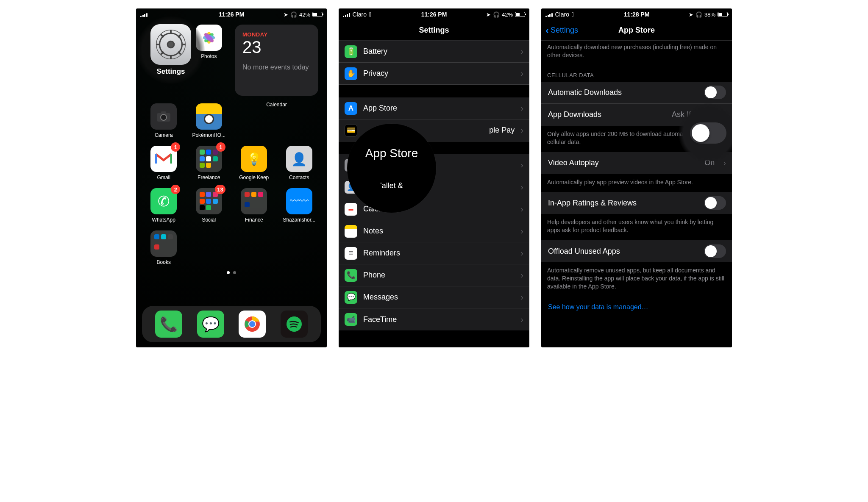  What do you see at coordinates (171, 44) in the screenshot?
I see `gear-icon` at bounding box center [171, 44].